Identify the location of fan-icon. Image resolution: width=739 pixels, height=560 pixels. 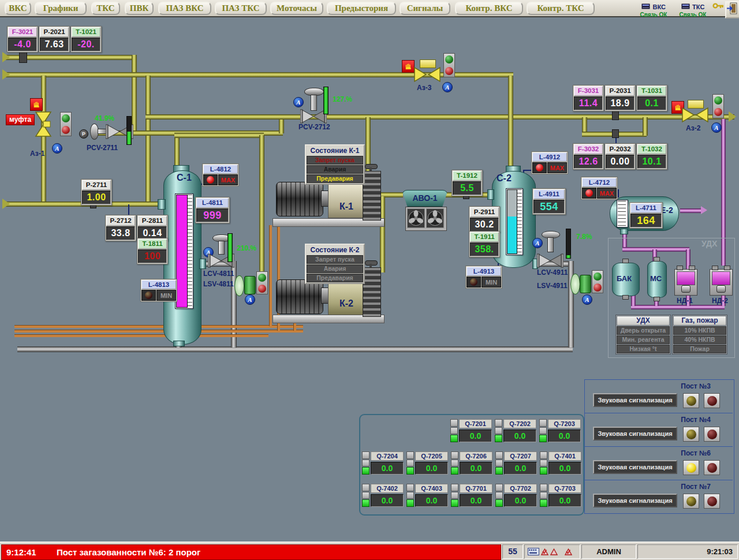
(435, 218).